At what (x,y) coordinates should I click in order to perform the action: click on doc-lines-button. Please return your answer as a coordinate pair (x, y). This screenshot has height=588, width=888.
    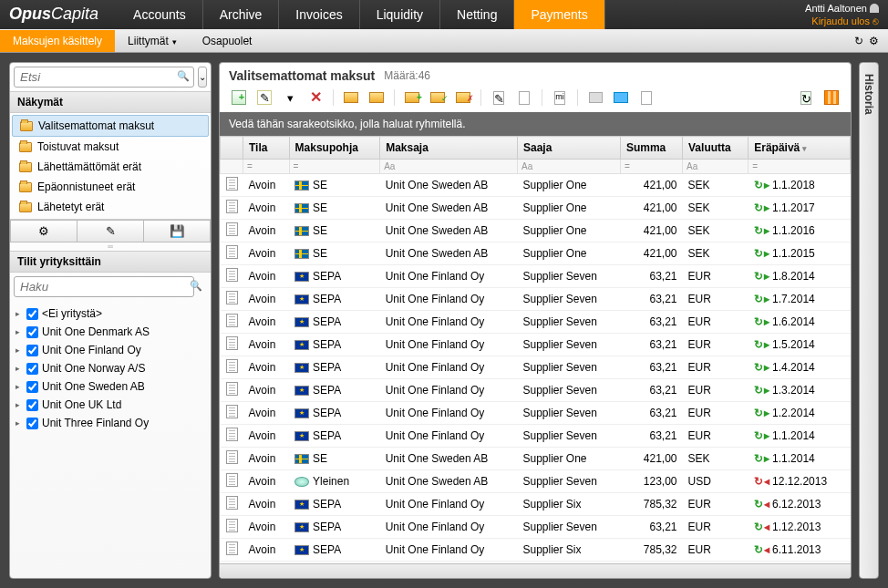
    Looking at the image, I should click on (524, 98).